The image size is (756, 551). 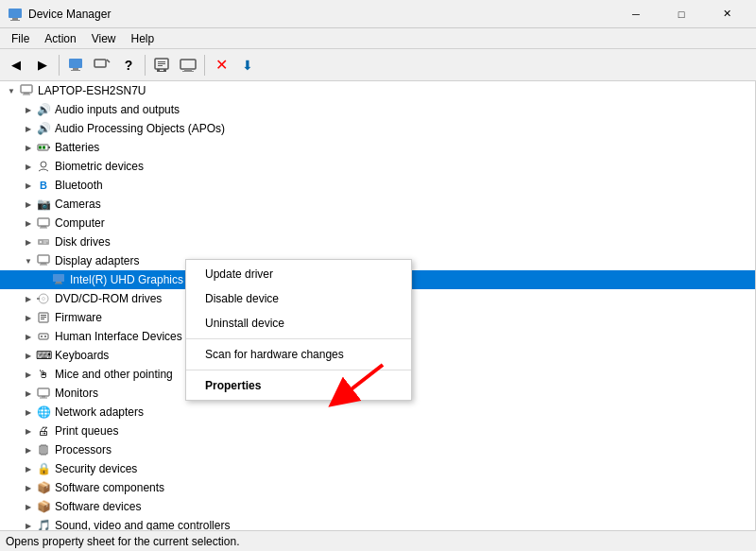 What do you see at coordinates (378, 507) in the screenshot?
I see `tree-item-software-devices: ▶ 📦 Software devices` at bounding box center [378, 507].